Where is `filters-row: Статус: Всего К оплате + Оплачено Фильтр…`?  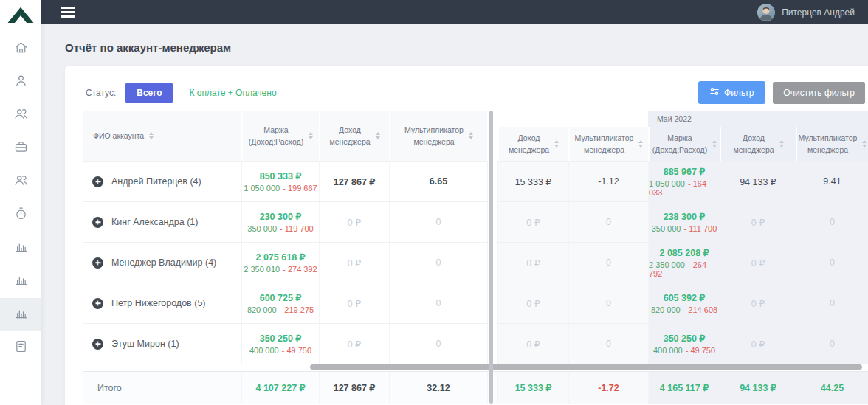
filters-row: Статус: Всего К оплате + Оплачено Фильтр… is located at coordinates (466, 86).